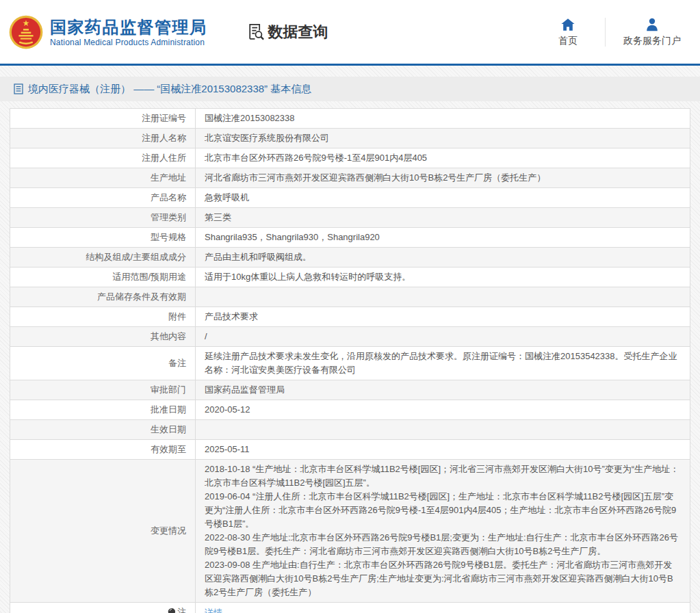  I want to click on table-row: 注册人住所北京市丰台区外环西路26号院9号楼-1至4层901内4层405, so click(350, 159).